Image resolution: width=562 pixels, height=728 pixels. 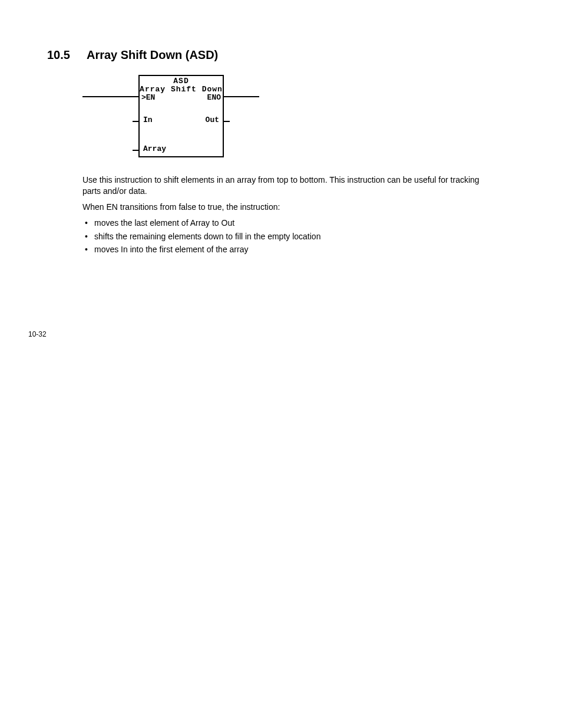 What do you see at coordinates (152, 55) in the screenshot?
I see `section-title: Array Shift Down (ASD)` at bounding box center [152, 55].